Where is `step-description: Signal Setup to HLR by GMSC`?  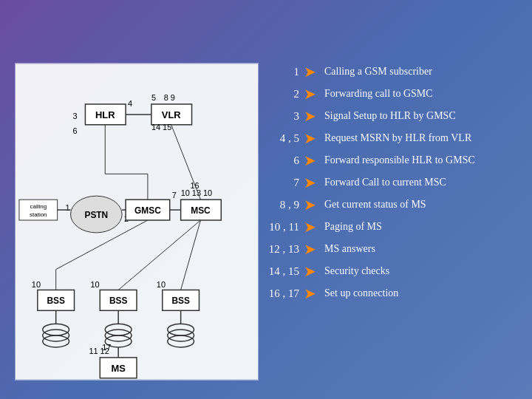 step-description: Signal Setup to HLR by GMSC is located at coordinates (390, 116).